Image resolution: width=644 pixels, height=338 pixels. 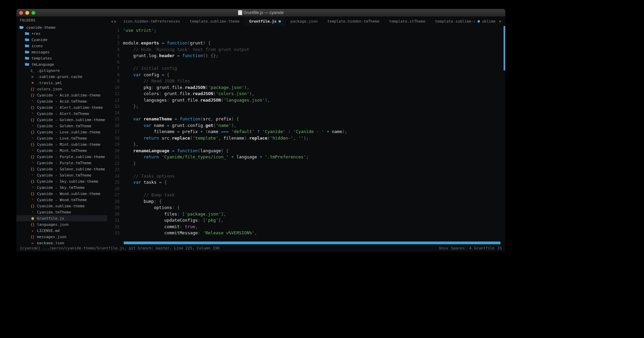 I want to click on tab-overflow-icon: ▼, so click(x=500, y=21).